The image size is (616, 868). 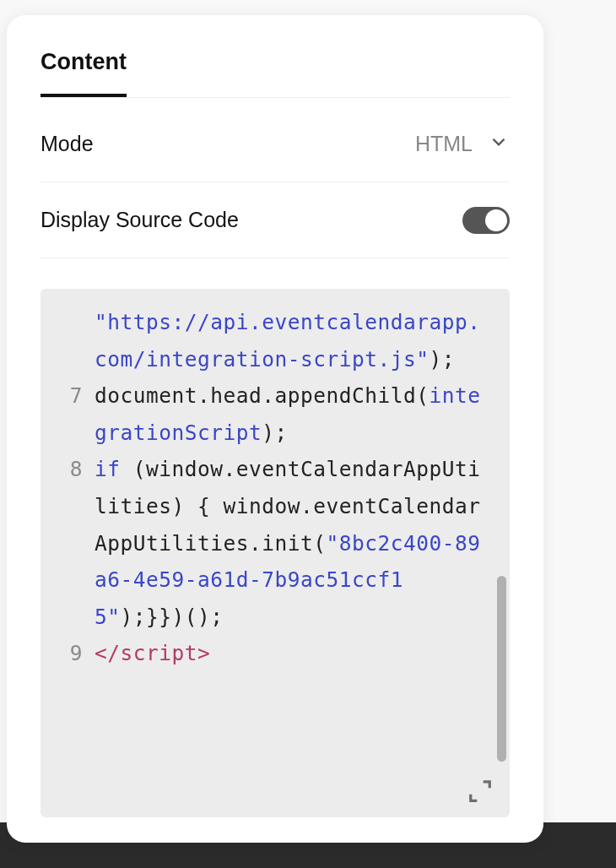 I want to click on tab-content: Content, so click(x=84, y=73).